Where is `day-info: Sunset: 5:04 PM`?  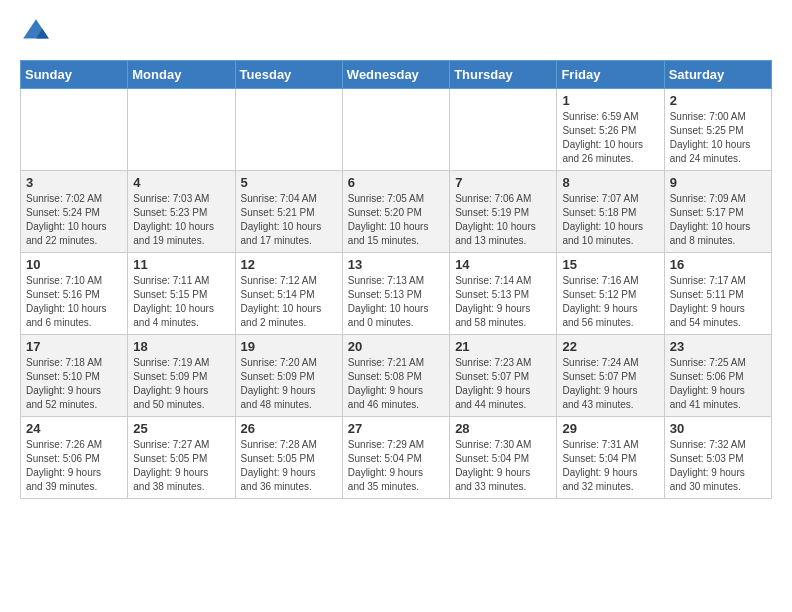 day-info: Sunset: 5:04 PM is located at coordinates (610, 459).